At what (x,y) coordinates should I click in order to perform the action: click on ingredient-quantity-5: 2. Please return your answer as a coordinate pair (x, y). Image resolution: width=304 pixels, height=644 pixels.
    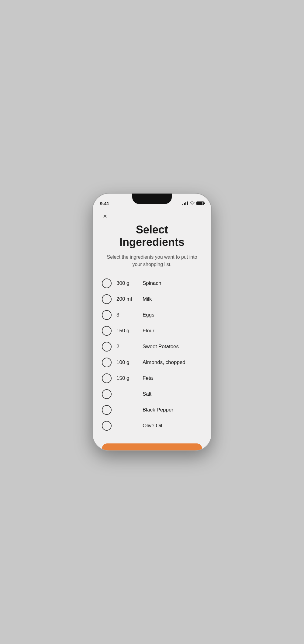
    Looking at the image, I should click on (127, 347).